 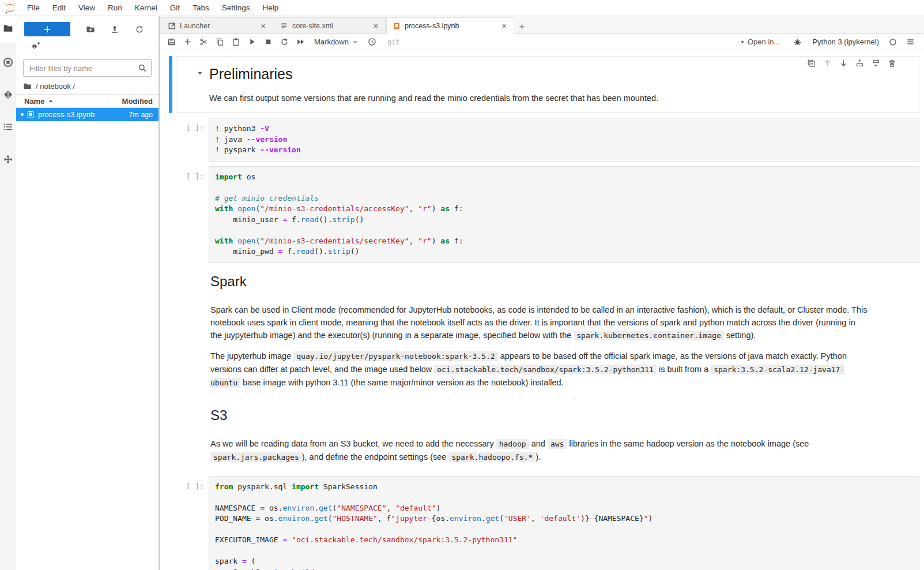 I want to click on notebook-cell: [ ]:import os # get minio credentialswit…, so click(x=544, y=215).